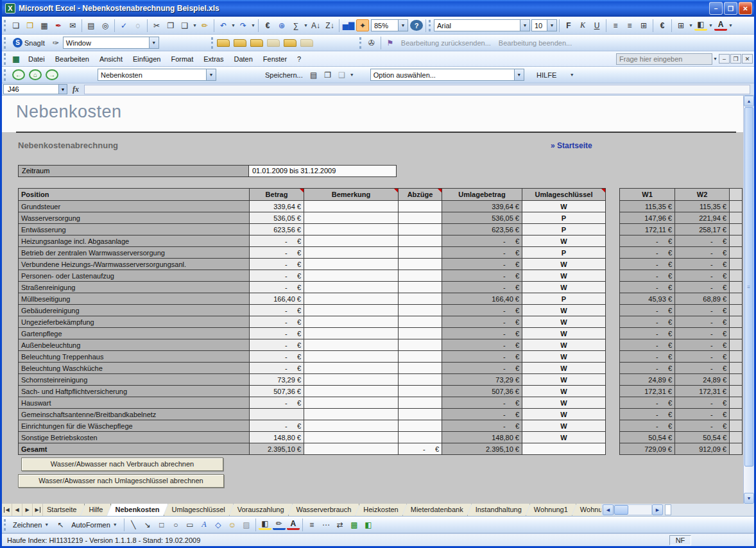  What do you see at coordinates (134, 287) in the screenshot?
I see `cell-pos: Straßenreinigung` at bounding box center [134, 287].